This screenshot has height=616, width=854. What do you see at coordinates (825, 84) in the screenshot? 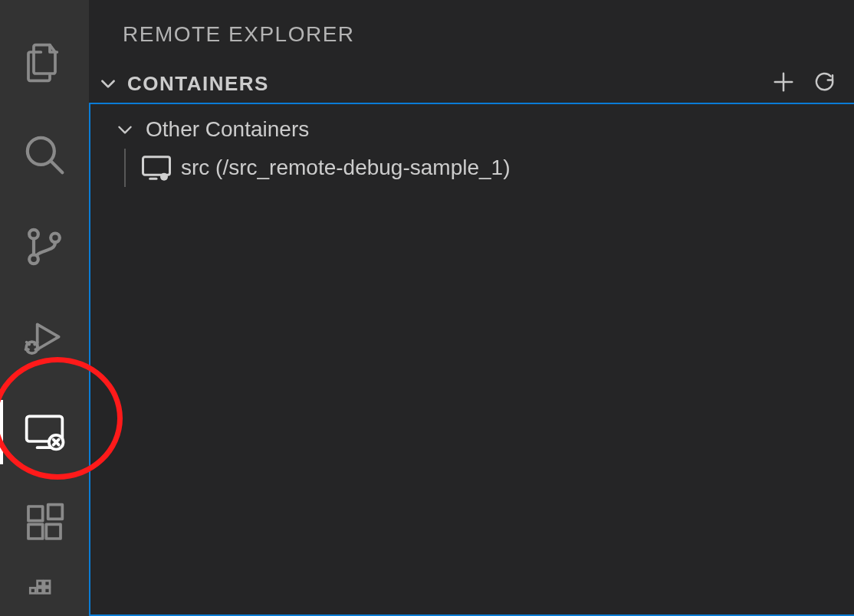
I see `refresh-icon` at bounding box center [825, 84].